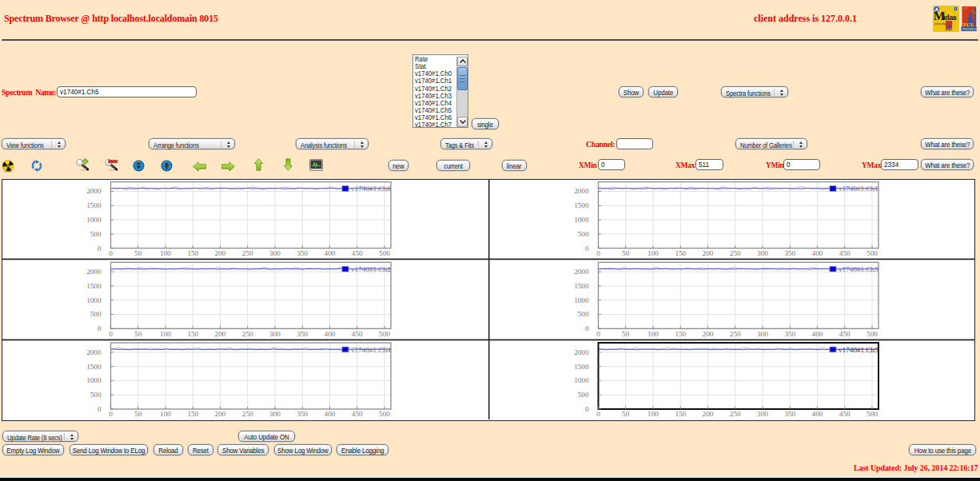  Describe the element at coordinates (940, 24) in the screenshot. I see `svg-text: powered by` at that location.